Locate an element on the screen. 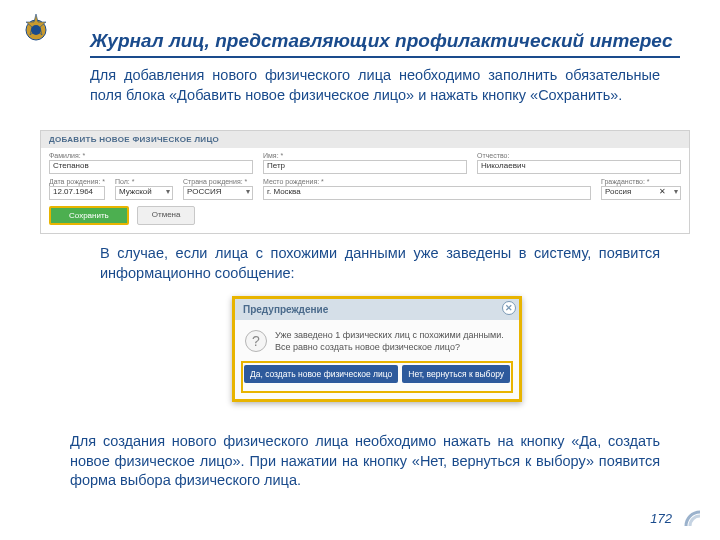 Image resolution: width=720 pixels, height=540 pixels. close-icon: ✕ is located at coordinates (509, 308).